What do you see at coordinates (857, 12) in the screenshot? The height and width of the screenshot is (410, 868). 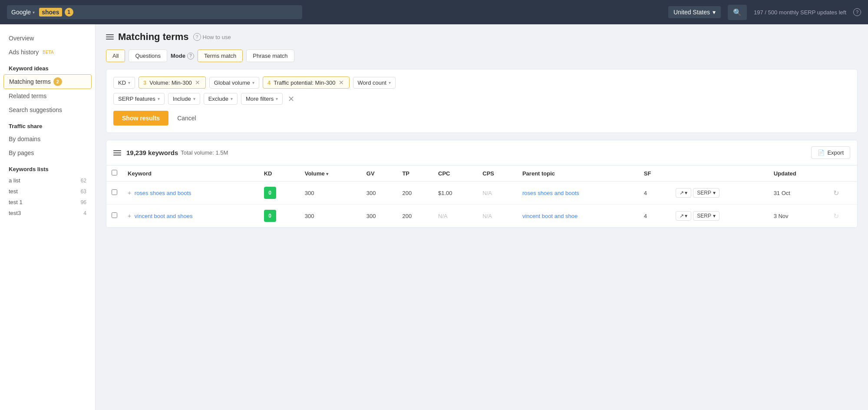 I see `help-icon: ?` at bounding box center [857, 12].